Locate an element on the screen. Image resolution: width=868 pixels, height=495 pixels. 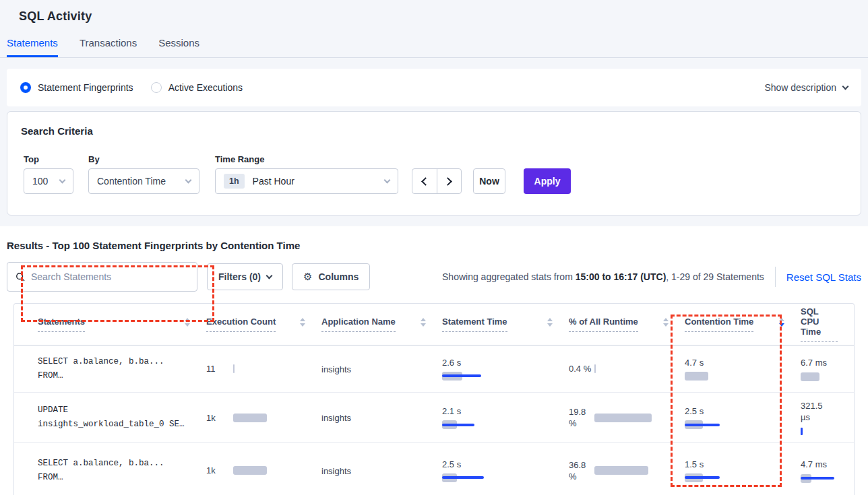
tab-transactions: Transactions is located at coordinates (108, 47).